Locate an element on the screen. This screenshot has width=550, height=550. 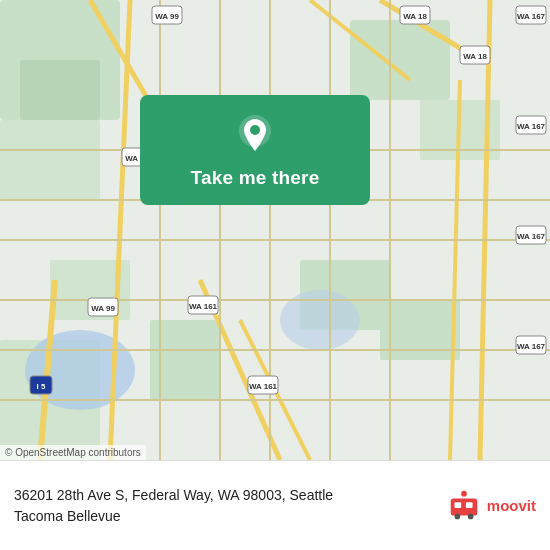
take-me-there-button: Take me there is located at coordinates (256, 178).